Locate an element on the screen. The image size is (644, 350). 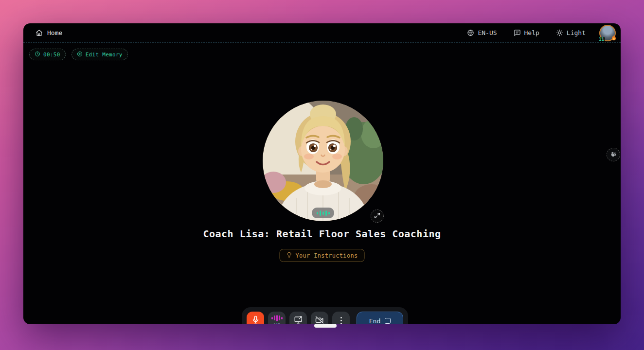
microphone-icon is located at coordinates (256, 320).